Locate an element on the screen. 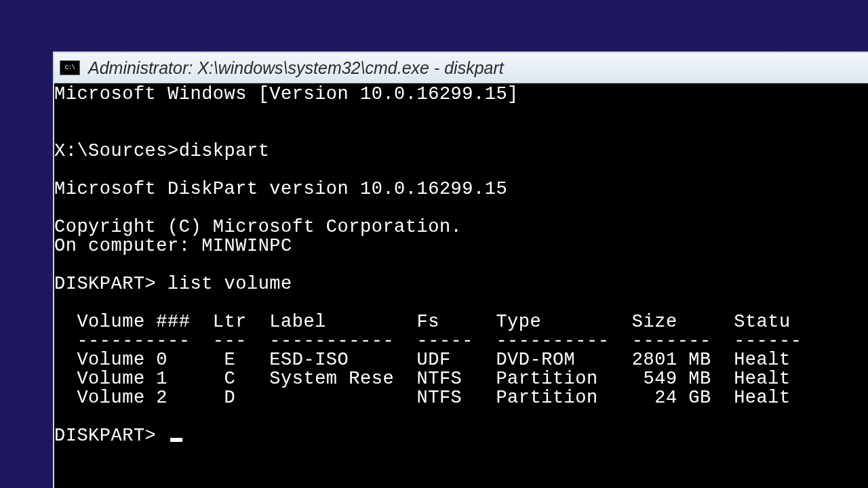 This screenshot has width=868, height=488. window-title: Administrator: X:\windows\system32\cmd.e… is located at coordinates (296, 68).